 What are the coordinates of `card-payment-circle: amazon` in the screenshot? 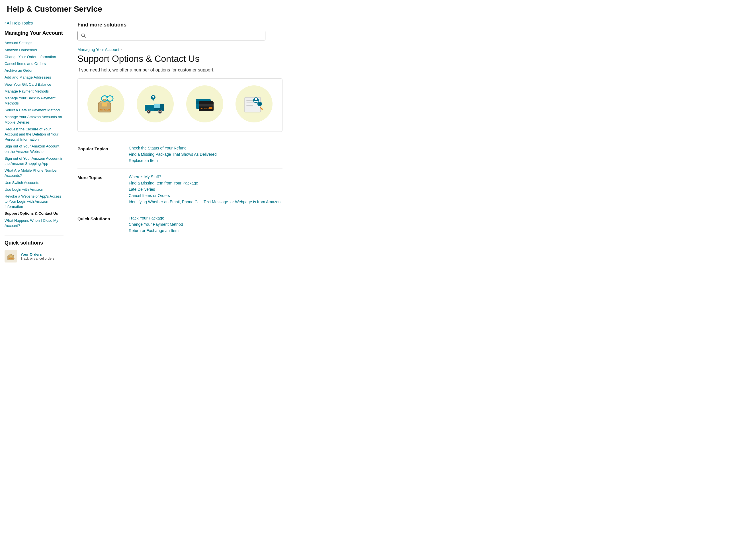 It's located at (205, 104).